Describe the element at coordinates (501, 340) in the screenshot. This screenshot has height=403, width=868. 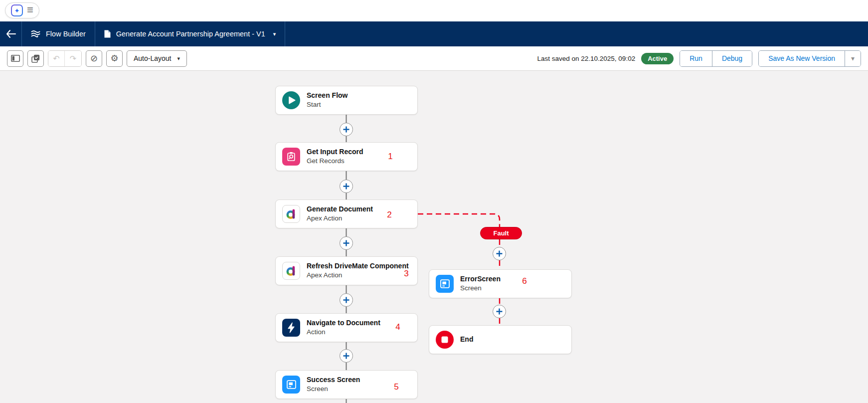
I see `flow-node-end: End` at that location.